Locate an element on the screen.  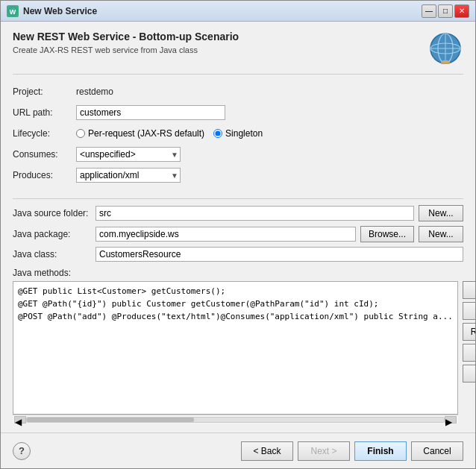
url-path-label: URL path: is located at coordinates (45, 113).